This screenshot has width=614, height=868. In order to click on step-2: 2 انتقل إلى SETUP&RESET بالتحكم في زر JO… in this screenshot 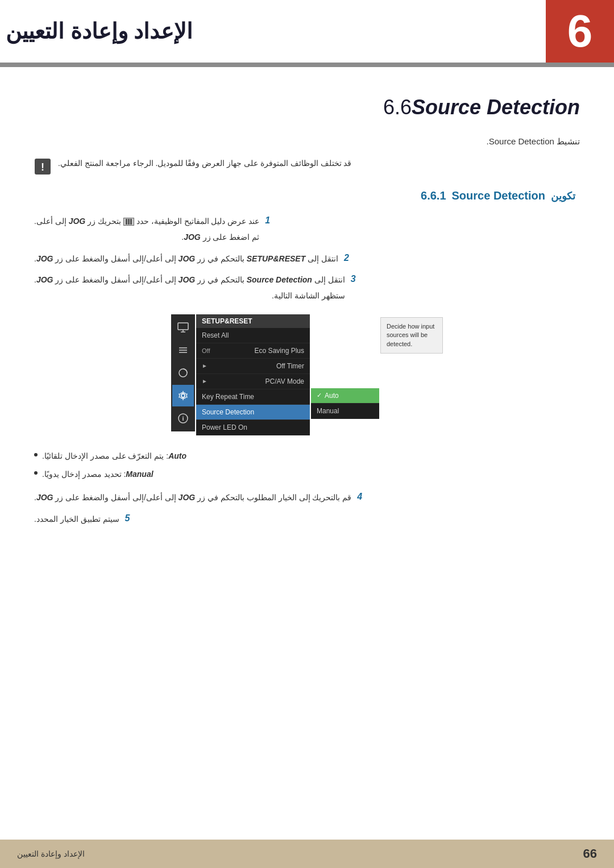, I will do `click(307, 259)`.